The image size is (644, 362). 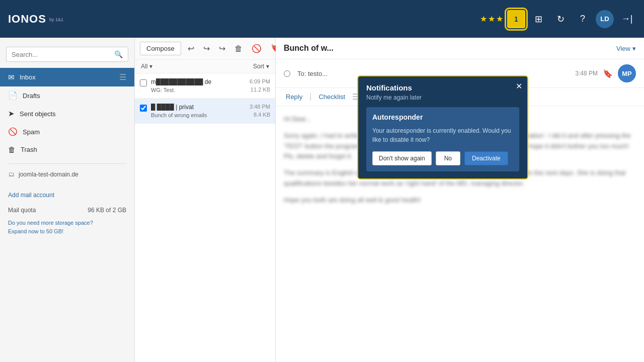 What do you see at coordinates (11, 77) in the screenshot?
I see `inbox-icon: ✉` at bounding box center [11, 77].